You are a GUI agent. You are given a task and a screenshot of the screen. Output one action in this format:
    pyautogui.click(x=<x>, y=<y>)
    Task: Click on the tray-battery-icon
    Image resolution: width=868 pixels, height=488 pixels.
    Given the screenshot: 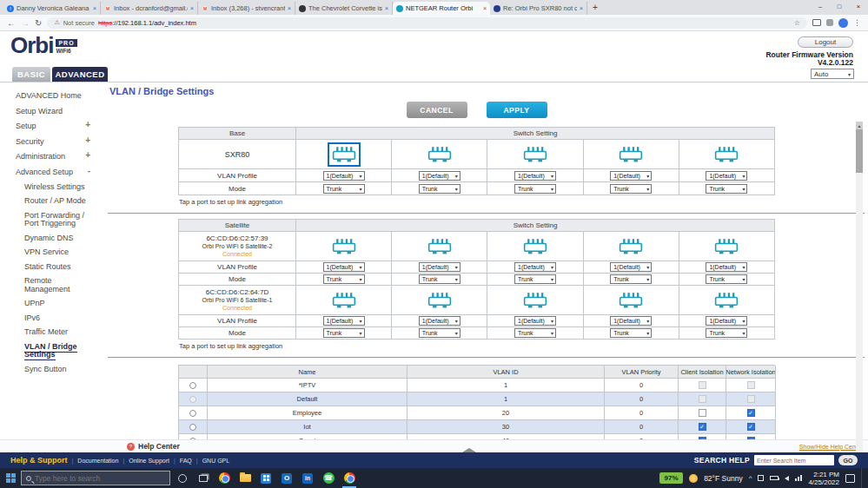 What is the action you would take?
    pyautogui.click(x=774, y=478)
    